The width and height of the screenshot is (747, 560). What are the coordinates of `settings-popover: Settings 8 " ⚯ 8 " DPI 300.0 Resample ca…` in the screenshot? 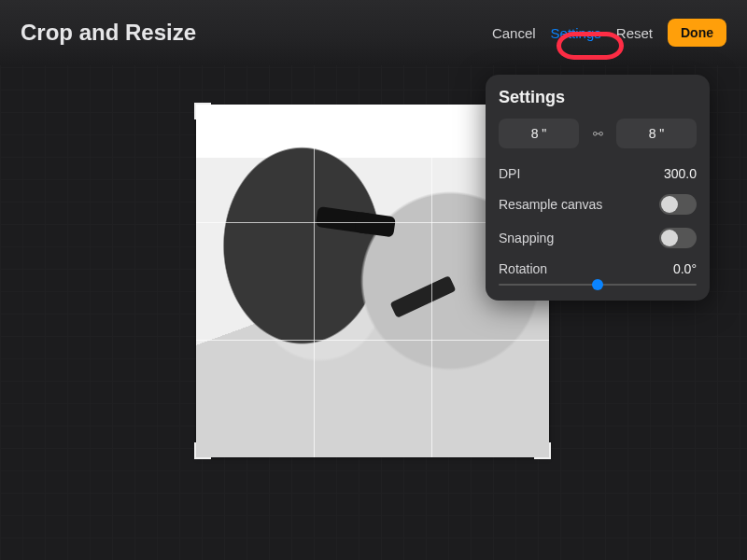 It's located at (598, 188).